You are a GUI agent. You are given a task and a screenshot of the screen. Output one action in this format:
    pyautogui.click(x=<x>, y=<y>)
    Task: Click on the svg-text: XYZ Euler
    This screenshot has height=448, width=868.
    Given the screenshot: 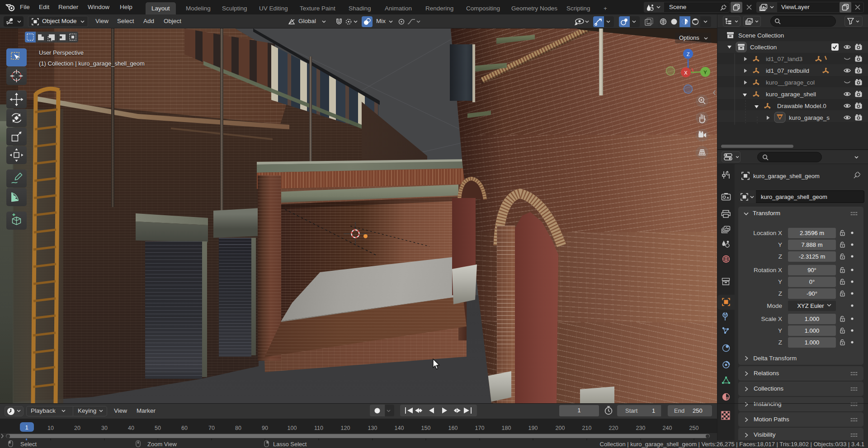 What is the action you would take?
    pyautogui.click(x=811, y=306)
    